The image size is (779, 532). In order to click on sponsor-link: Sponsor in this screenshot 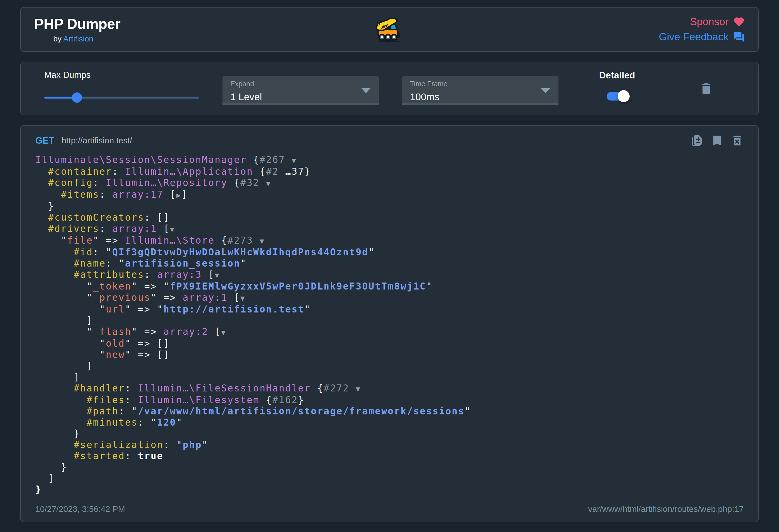, I will do `click(717, 22)`.